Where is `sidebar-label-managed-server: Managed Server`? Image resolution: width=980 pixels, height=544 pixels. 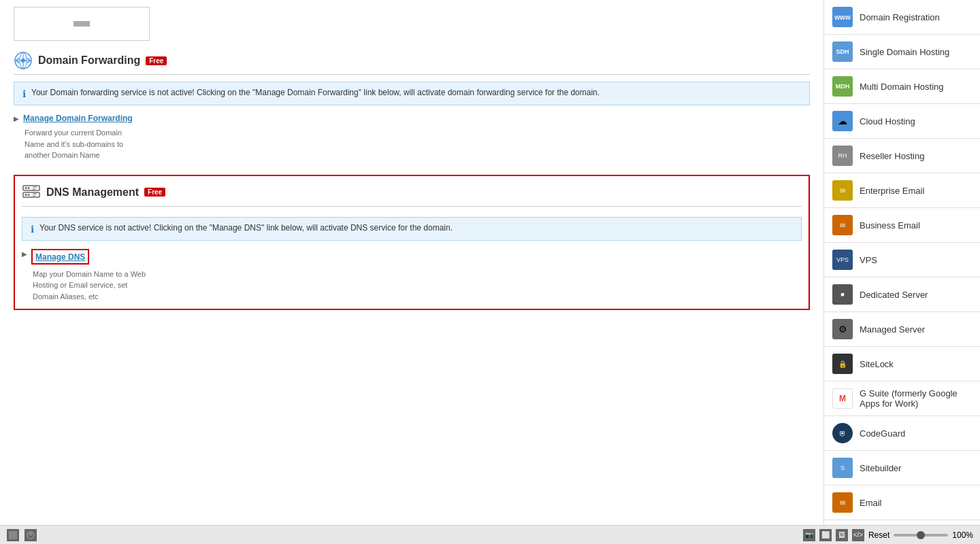
sidebar-label-managed-server: Managed Server is located at coordinates (892, 329).